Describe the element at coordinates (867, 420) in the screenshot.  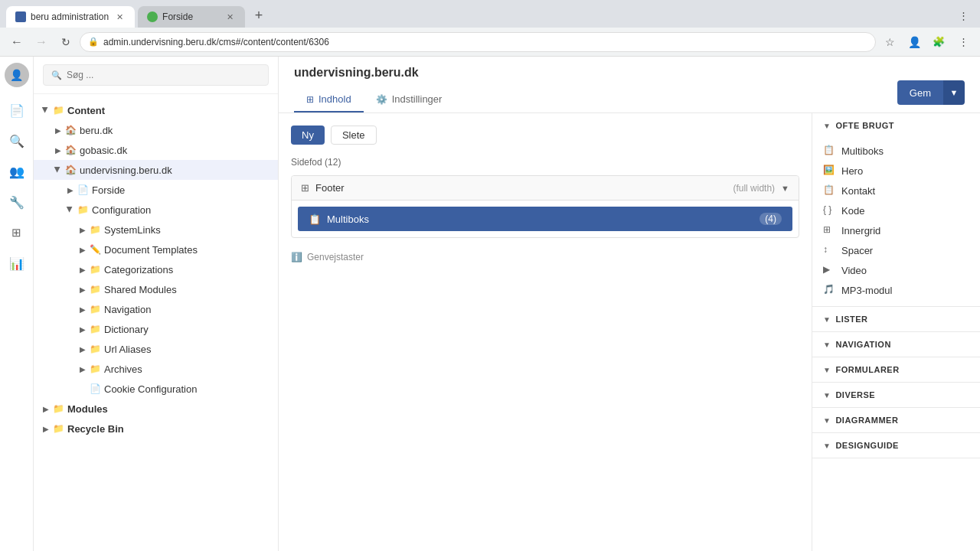
I see `panel-label-diagrammer: DIAGRAMMER` at that location.